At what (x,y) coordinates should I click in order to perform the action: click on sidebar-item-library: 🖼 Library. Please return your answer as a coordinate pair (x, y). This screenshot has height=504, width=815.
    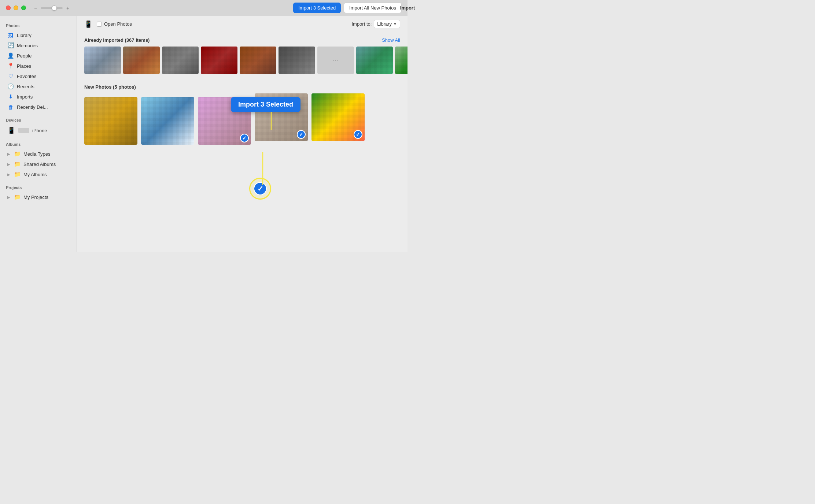
    Looking at the image, I should click on (38, 35).